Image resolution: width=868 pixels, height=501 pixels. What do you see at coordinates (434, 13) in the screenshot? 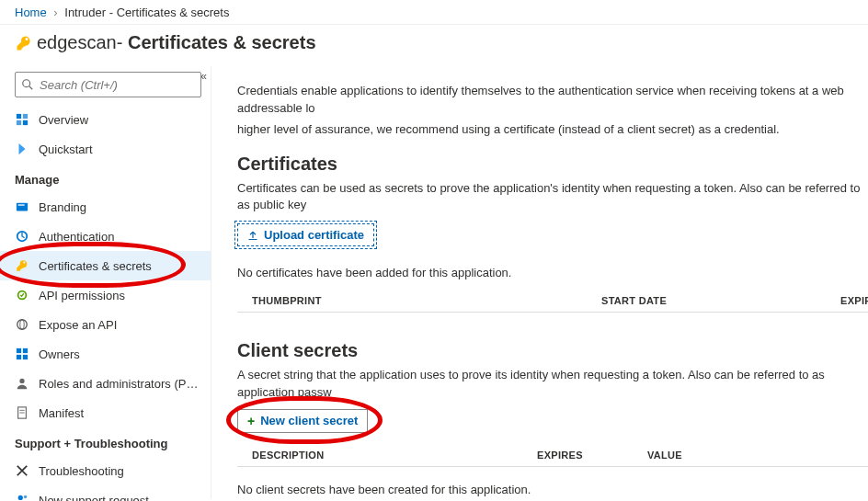
I see `breadcrumb: Home › Intruder - Certificates & secrets` at bounding box center [434, 13].